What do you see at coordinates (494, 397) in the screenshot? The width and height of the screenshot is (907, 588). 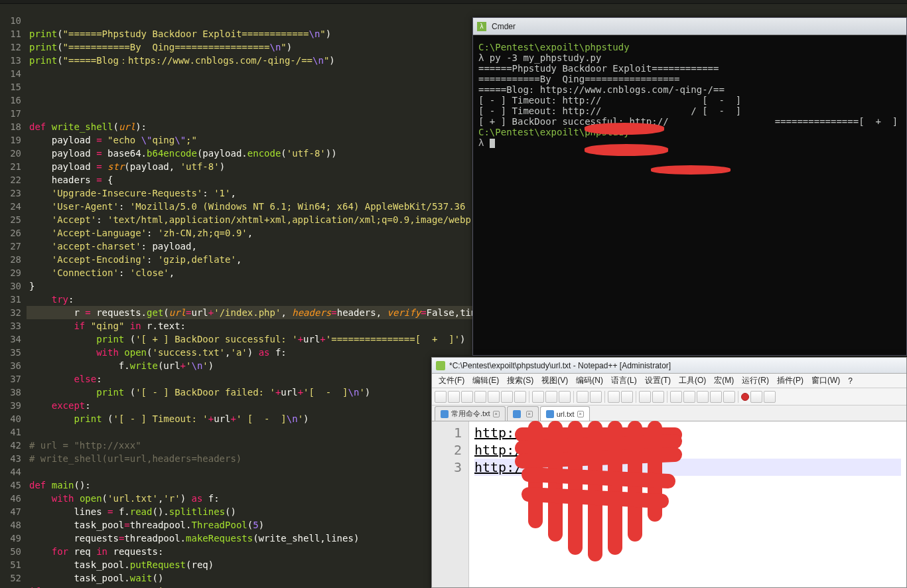 I see `close-icon` at bounding box center [494, 397].